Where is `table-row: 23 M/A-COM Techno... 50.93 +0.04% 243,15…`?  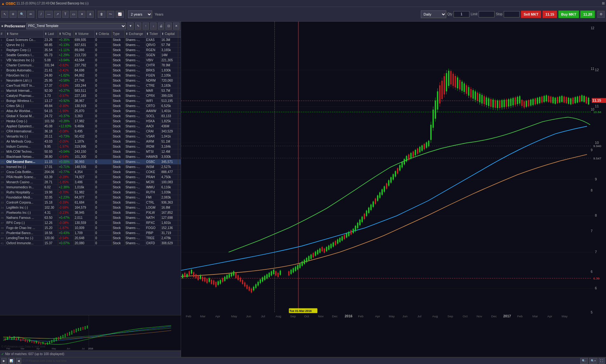 table-row: 23 M/A-COM Techno... 50.93 +0.04% 243,15… is located at coordinates (90, 152).